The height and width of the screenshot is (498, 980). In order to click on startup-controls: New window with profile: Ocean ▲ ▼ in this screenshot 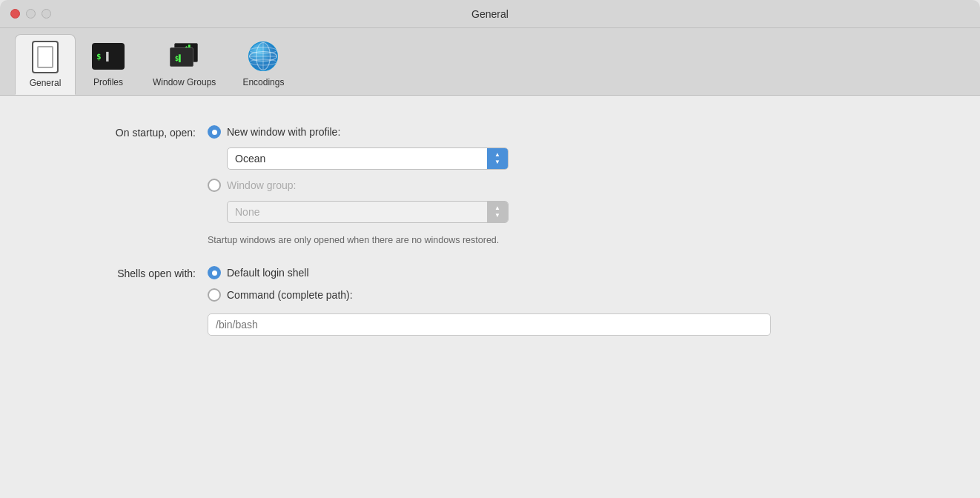, I will do `click(358, 185)`.